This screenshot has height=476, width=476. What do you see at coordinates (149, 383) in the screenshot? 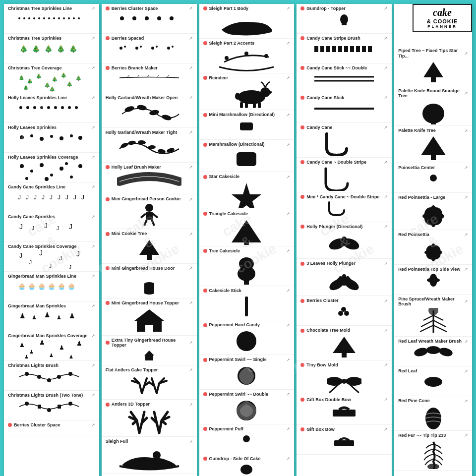
I see `list-item: Flat Antlers Cake Topper ↗` at bounding box center [149, 383].